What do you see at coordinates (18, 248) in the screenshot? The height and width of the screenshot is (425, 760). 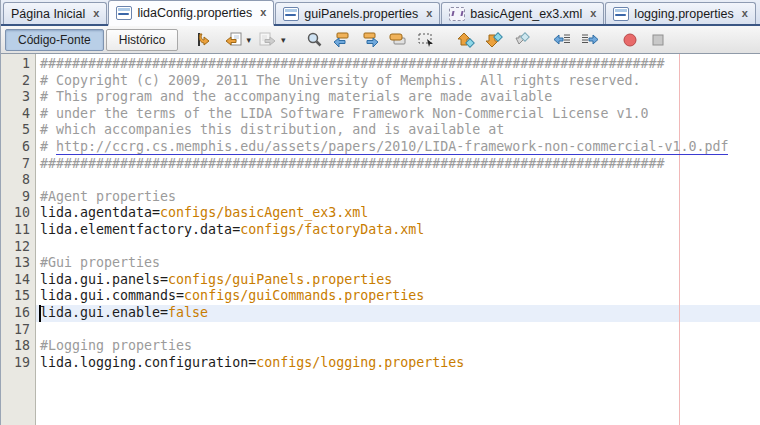 I see `line-number: 12` at bounding box center [18, 248].